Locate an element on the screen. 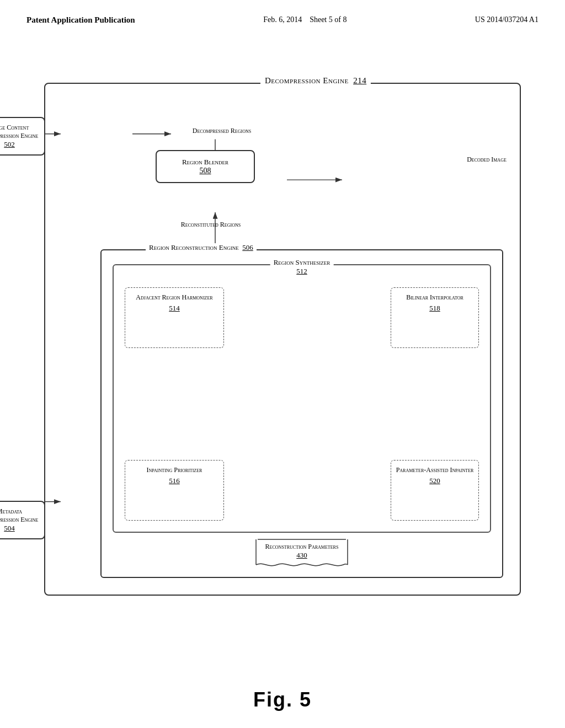  arh-box: Adjacent Region Harmonizer 514 is located at coordinates (174, 318).